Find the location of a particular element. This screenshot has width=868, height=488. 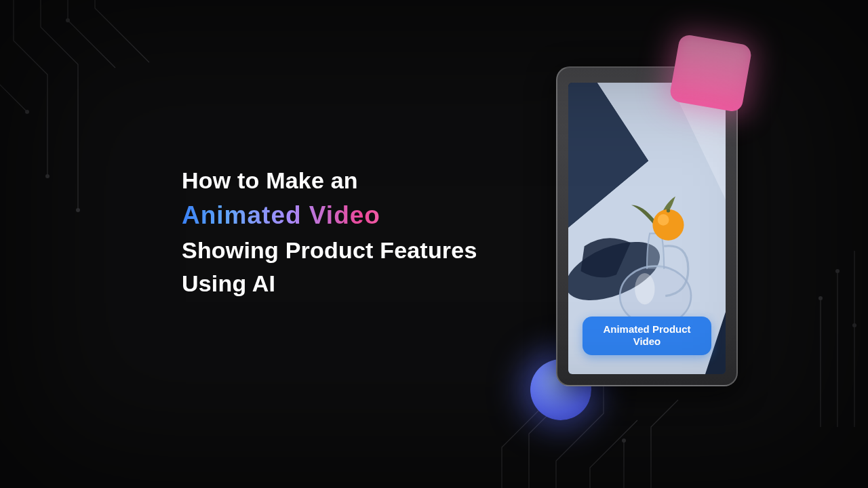

headline-line-4: Using AI is located at coordinates (361, 283).